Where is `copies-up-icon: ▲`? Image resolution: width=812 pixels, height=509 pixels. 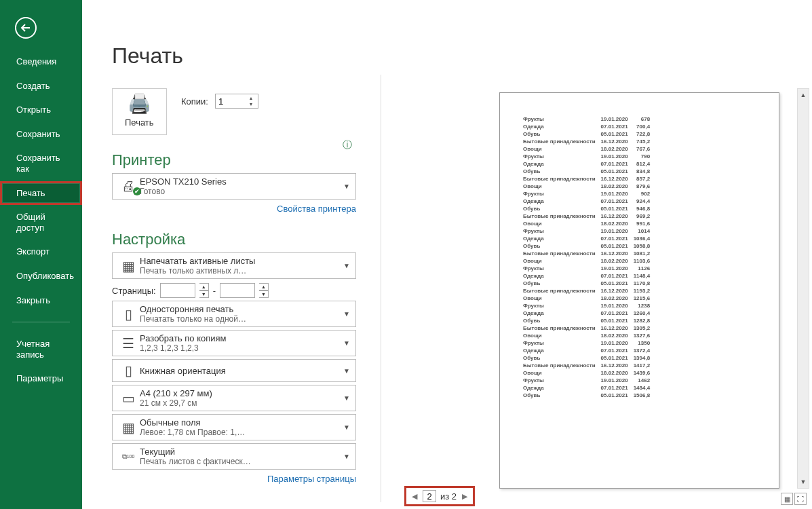 copies-up-icon: ▲ is located at coordinates (251, 98).